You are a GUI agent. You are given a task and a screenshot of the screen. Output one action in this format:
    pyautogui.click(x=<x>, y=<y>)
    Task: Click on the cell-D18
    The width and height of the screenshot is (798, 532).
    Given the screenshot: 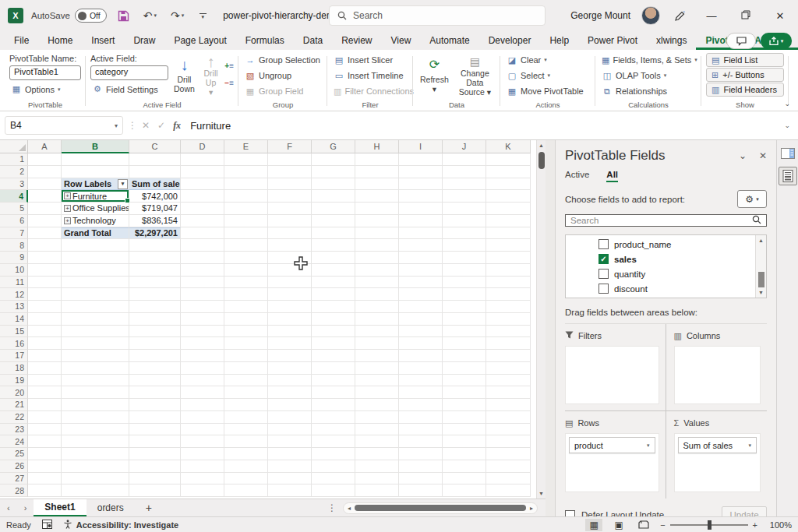 What is the action you would take?
    pyautogui.click(x=203, y=368)
    